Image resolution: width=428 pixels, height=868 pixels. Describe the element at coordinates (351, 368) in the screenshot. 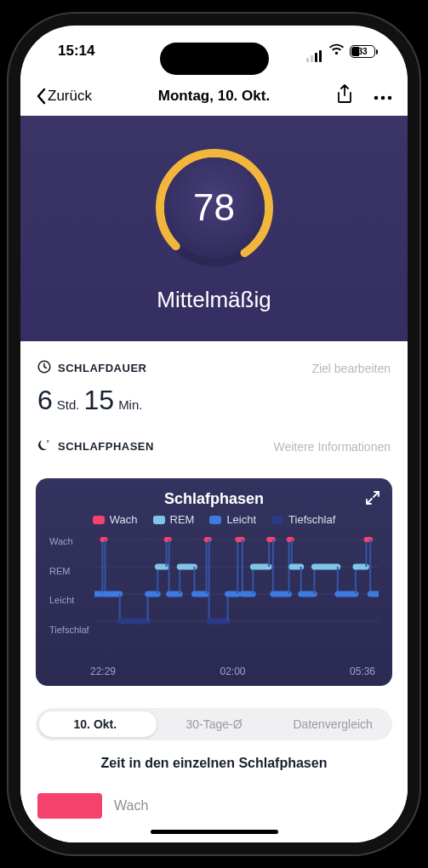

I see `edit-goal-link: Ziel bearbeiten` at that location.